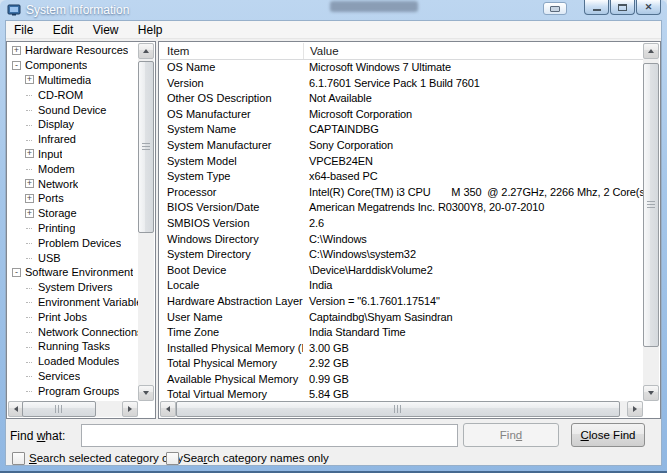  What do you see at coordinates (402, 193) in the screenshot?
I see `table-row: Processor Intel(R) Core(TM) i3 CPU M 350…` at bounding box center [402, 193].